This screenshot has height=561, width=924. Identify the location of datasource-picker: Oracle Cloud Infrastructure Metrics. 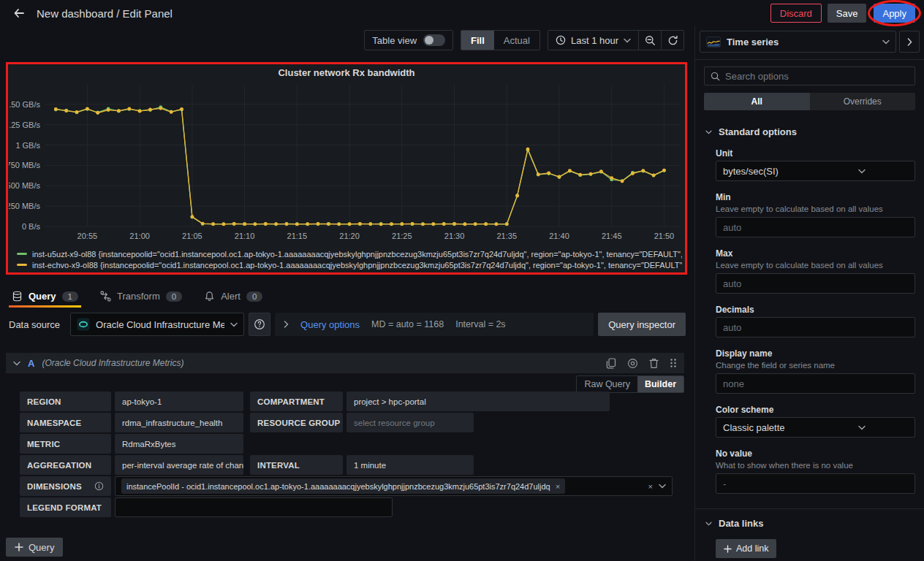
(157, 324).